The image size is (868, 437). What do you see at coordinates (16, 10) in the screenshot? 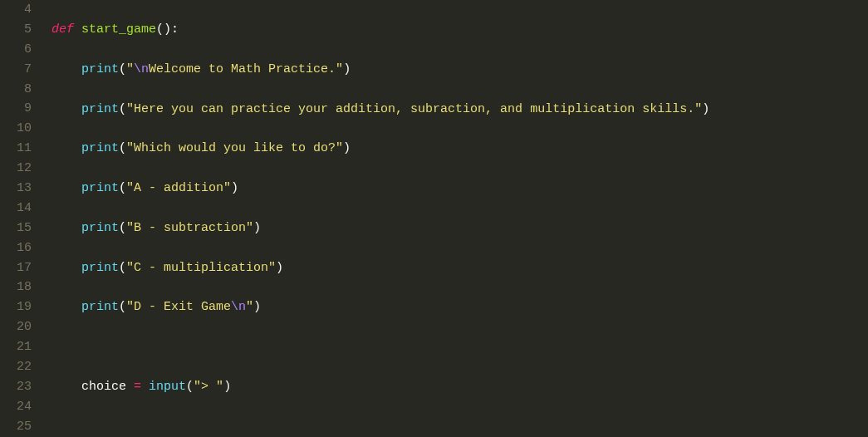
I see `line-number: 4` at bounding box center [16, 10].